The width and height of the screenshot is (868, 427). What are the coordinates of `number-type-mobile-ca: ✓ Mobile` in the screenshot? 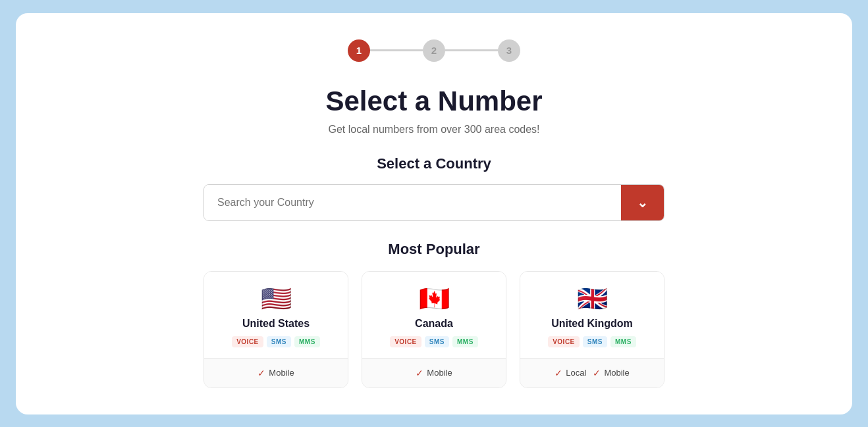 It's located at (433, 373).